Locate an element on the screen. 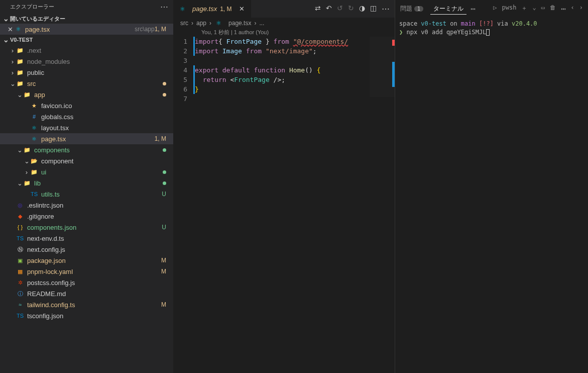  go-fwd-icon: ↺ is located at coordinates (340, 9).